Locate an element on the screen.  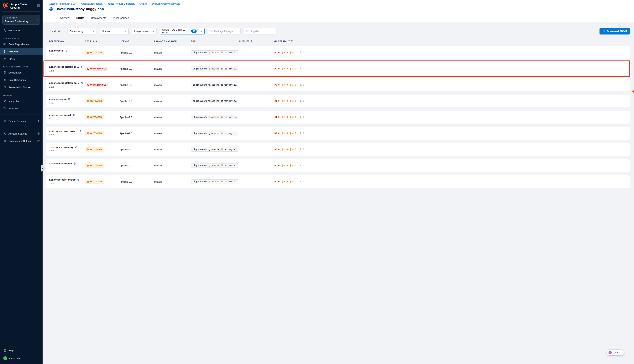
tab-deployments: Deployments is located at coordinates (99, 20).